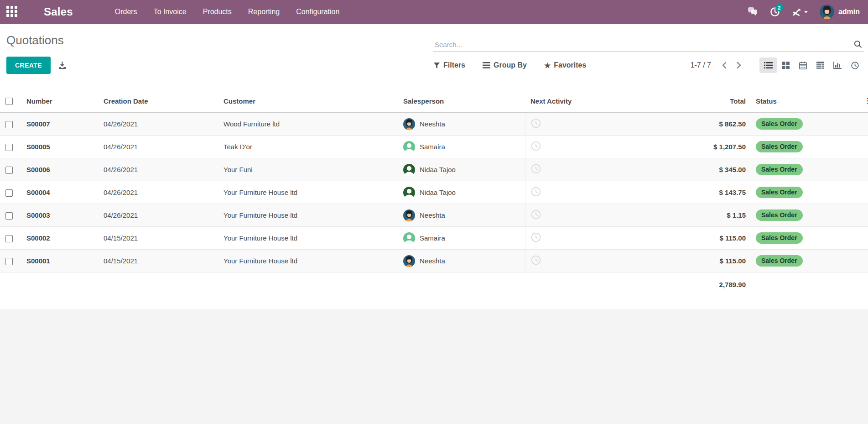 The width and height of the screenshot is (868, 424). I want to click on optional-columns-icon: ⋮, so click(863, 101).